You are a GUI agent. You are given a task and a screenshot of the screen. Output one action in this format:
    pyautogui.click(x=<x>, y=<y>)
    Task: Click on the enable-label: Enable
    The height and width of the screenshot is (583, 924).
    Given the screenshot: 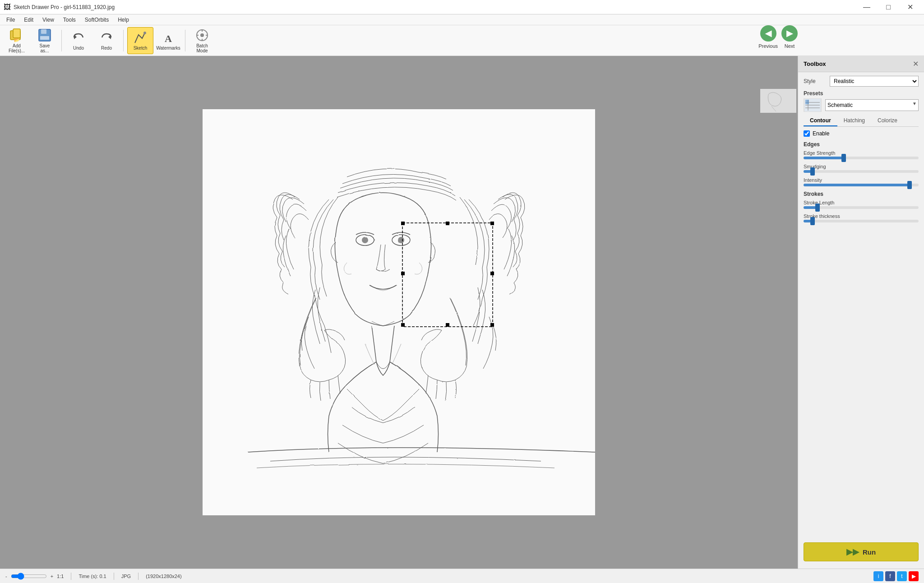 What is the action you would take?
    pyautogui.click(x=821, y=134)
    